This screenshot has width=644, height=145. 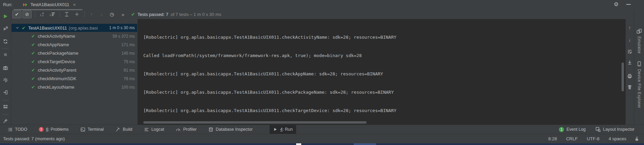 I want to click on chevron-down-icon, so click(x=17, y=28).